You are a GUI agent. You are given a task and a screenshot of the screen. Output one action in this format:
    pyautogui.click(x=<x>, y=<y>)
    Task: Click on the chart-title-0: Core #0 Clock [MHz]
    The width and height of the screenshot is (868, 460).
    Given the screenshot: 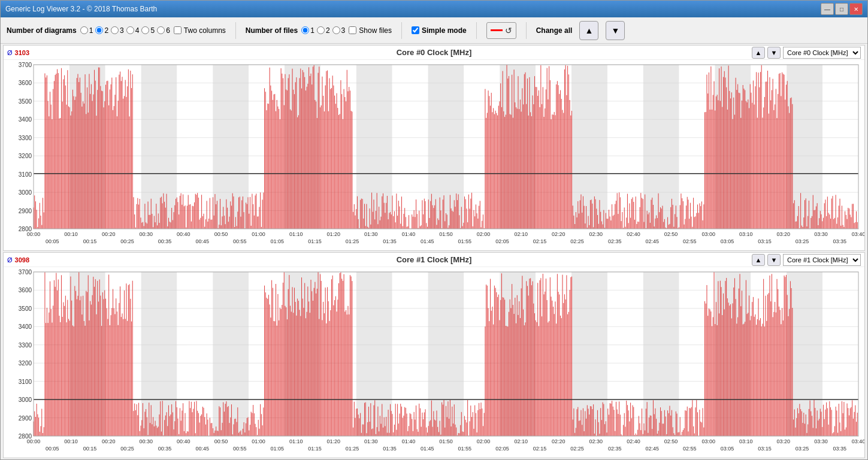 What is the action you would take?
    pyautogui.click(x=434, y=53)
    